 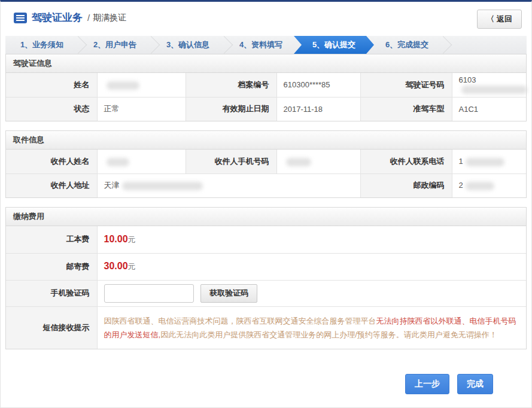 What do you see at coordinates (51, 239) in the screenshot?
I see `field-label-production-fee: 工本费` at bounding box center [51, 239].